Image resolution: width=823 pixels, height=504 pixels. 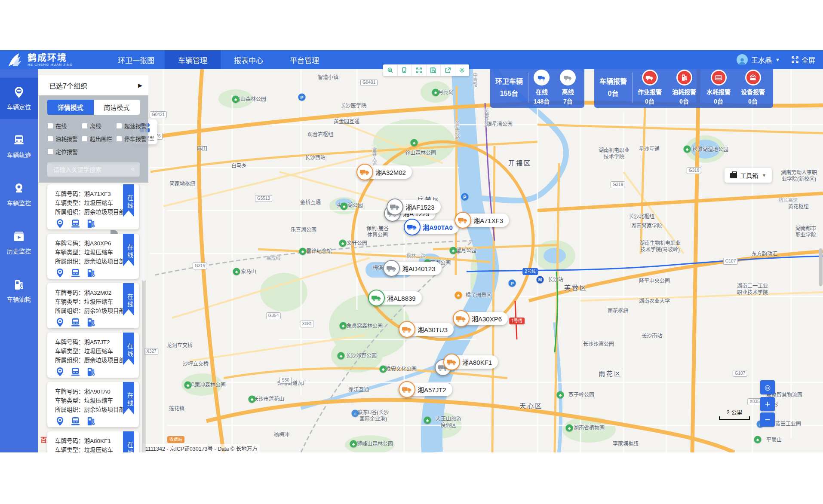 I want to click on m1-badge: 1号线, so click(x=517, y=321).